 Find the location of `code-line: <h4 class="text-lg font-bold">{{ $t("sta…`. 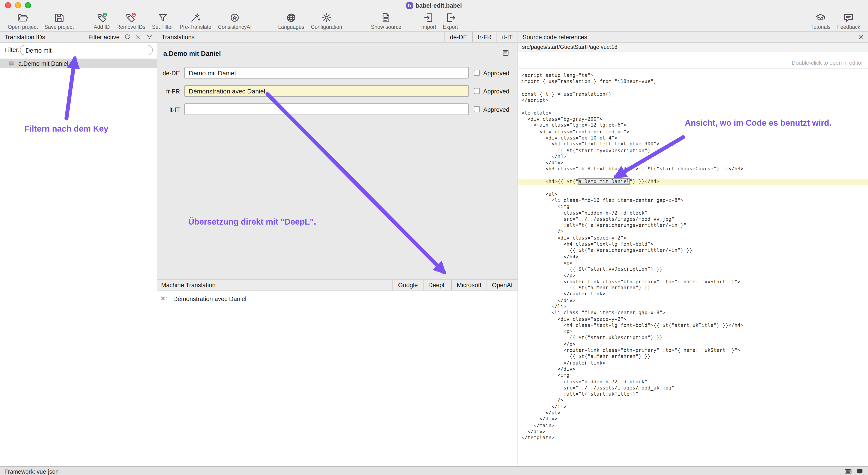

code-line: <h4 class="text-lg font-bold">{{ $t("sta… is located at coordinates (693, 326).